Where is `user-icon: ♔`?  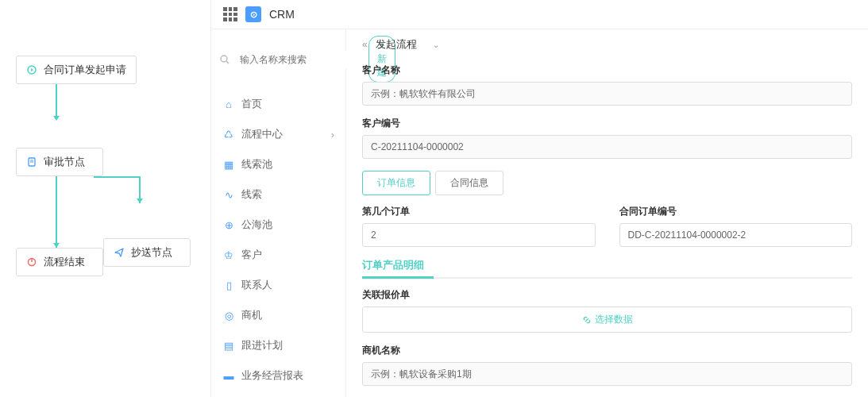 user-icon: ♔ is located at coordinates (229, 256).